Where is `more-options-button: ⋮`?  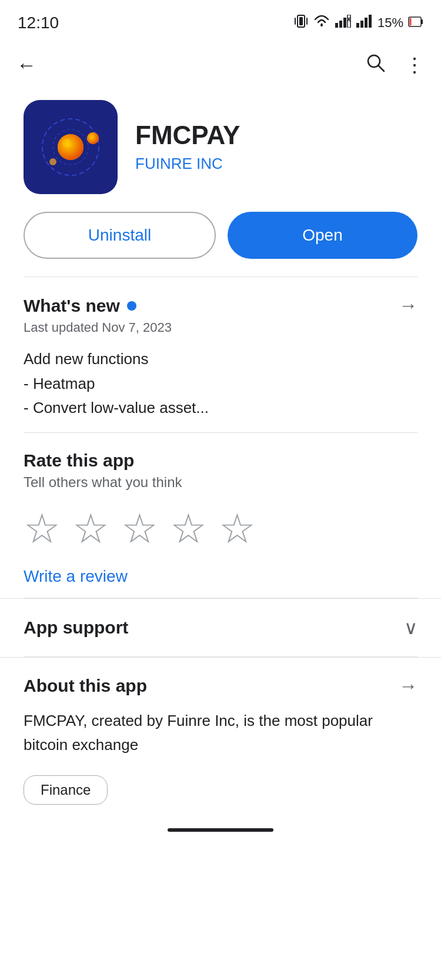
more-options-button: ⋮ is located at coordinates (415, 65).